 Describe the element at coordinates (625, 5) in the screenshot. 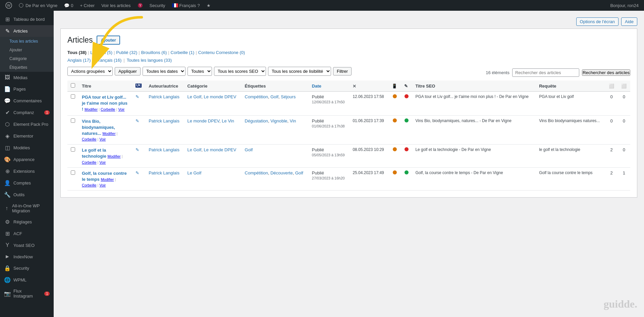

I see `greeting: Bonjour, ron24` at that location.